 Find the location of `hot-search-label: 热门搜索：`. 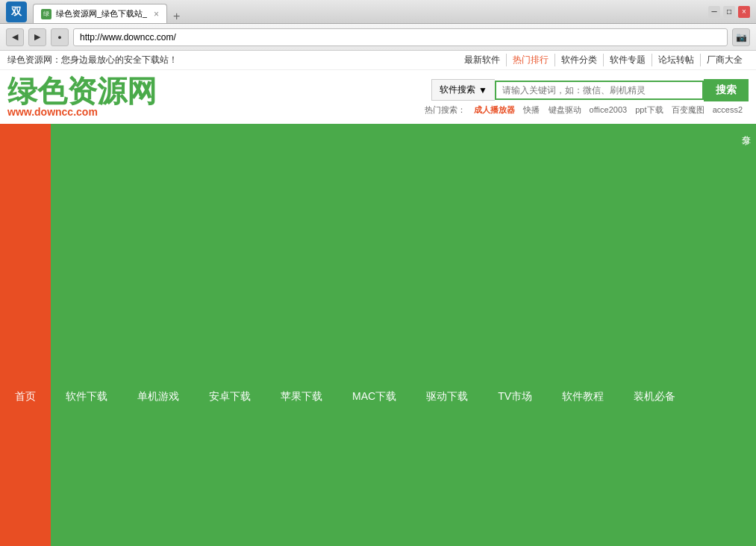

hot-search-label: 热门搜索： is located at coordinates (445, 110).